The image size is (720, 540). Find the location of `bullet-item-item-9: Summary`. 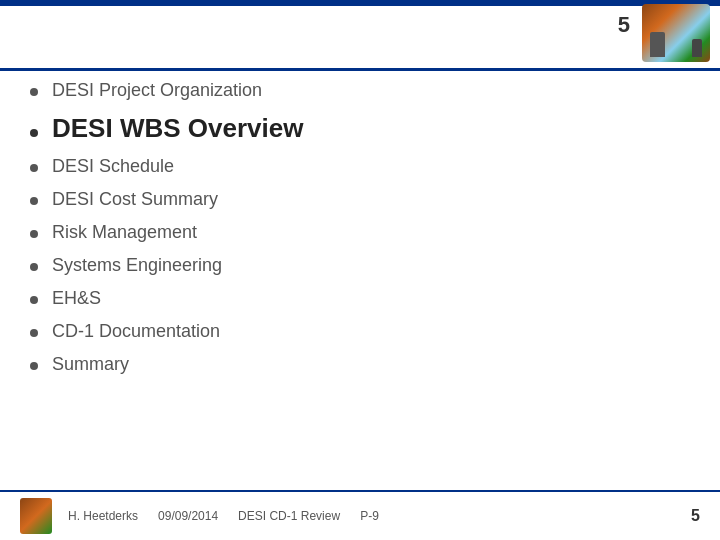

bullet-item-item-9: Summary is located at coordinates (360, 364).